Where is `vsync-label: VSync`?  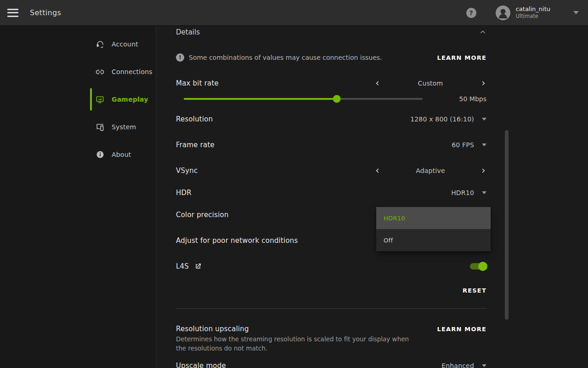 vsync-label: VSync is located at coordinates (187, 171).